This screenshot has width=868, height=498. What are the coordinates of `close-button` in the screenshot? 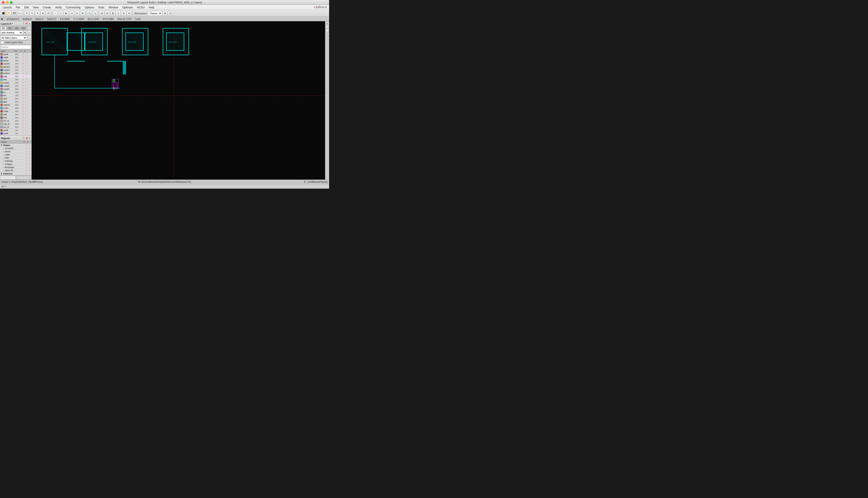 It's located at (3, 2).